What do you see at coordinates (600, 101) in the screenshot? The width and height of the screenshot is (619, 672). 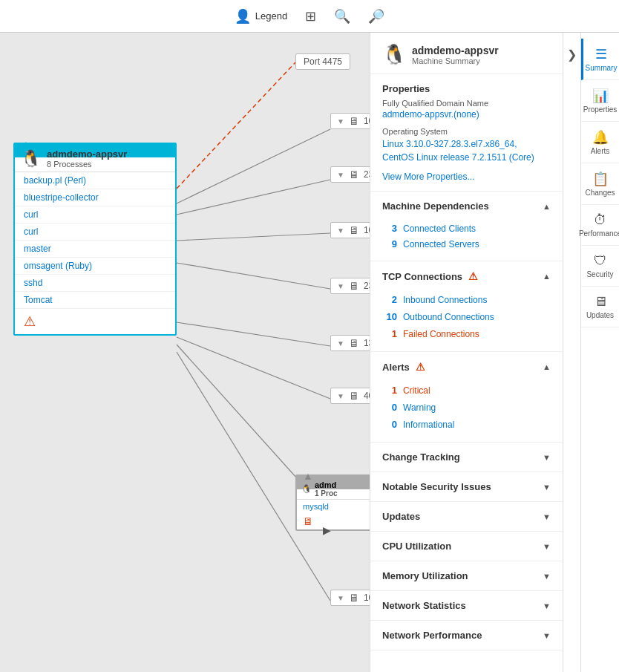 I see `sidebar-item-properties: 📊 Properties` at bounding box center [600, 101].